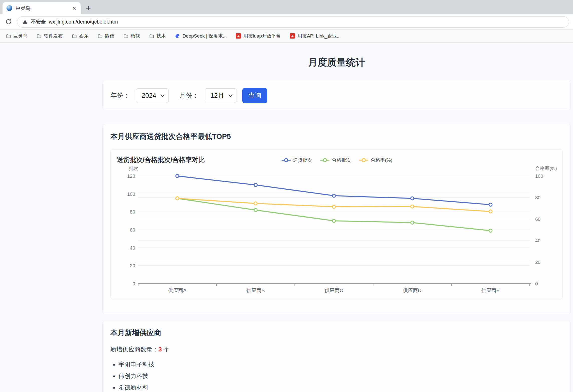 The height and width of the screenshot is (392, 573). What do you see at coordinates (189, 96) in the screenshot?
I see `month-label: 月份：` at bounding box center [189, 96].